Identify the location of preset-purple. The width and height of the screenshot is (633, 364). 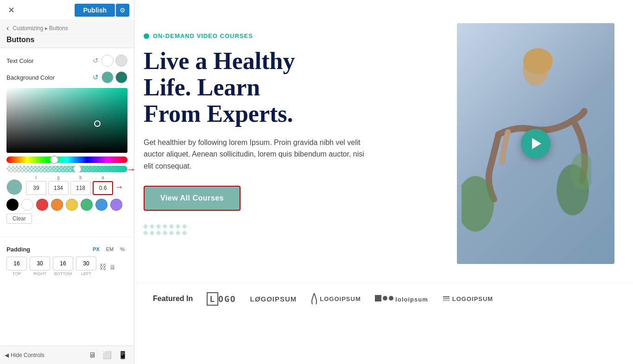
(116, 205).